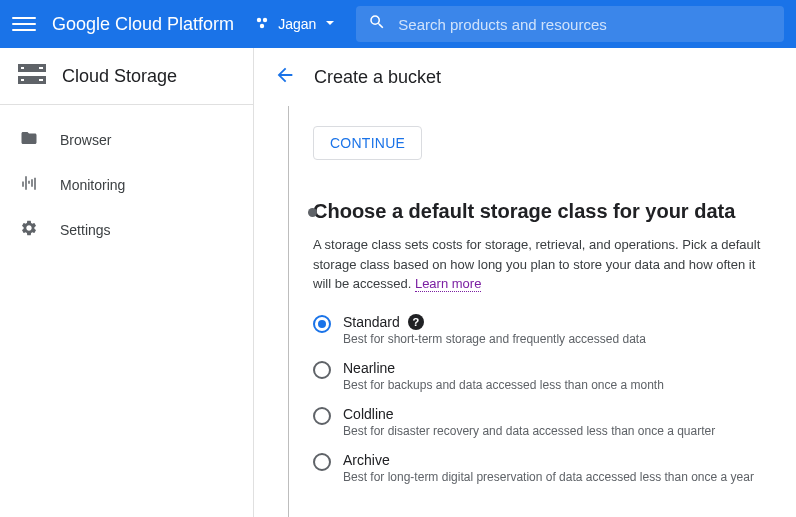 This screenshot has height=517, width=796. I want to click on radio-label: Standard, so click(372, 322).